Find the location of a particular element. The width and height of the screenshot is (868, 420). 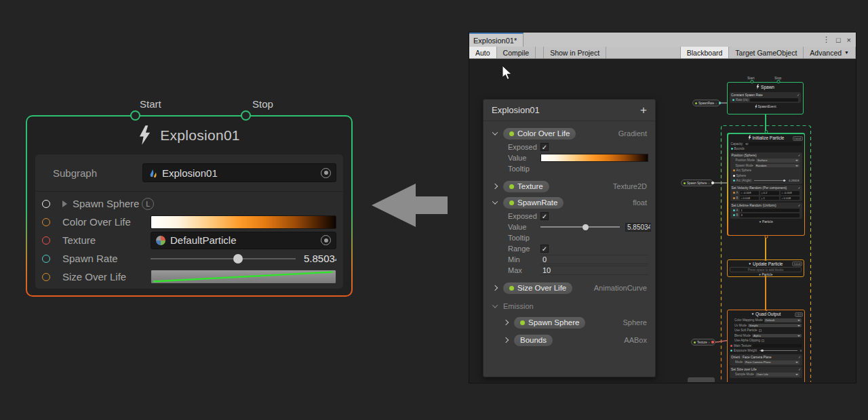

a-x-field: x-0.008 is located at coordinates (749, 193).